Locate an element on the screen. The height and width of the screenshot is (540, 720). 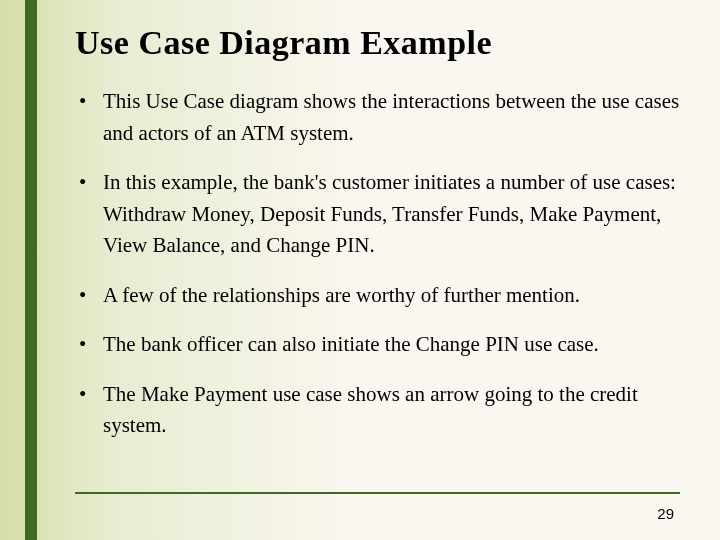
list-item: This Use Case diagram shows the interact… is located at coordinates (378, 118).